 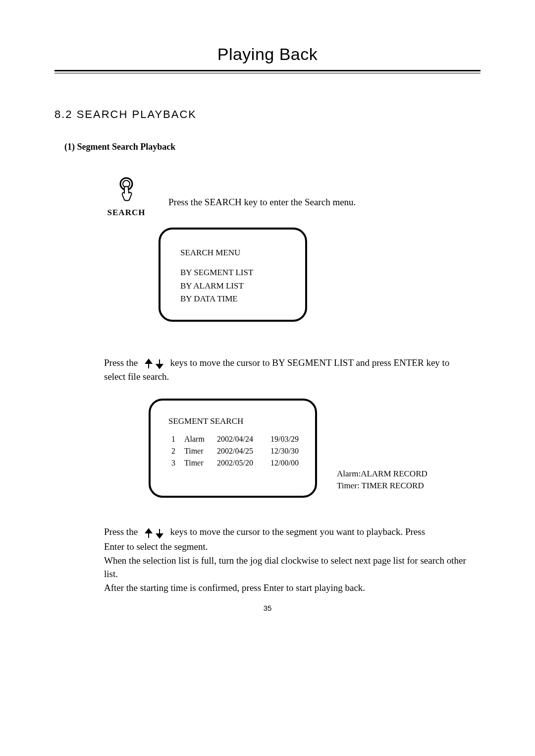 What do you see at coordinates (382, 474) in the screenshot?
I see `legend-alarm: Alarm:ALARM RECORD` at bounding box center [382, 474].